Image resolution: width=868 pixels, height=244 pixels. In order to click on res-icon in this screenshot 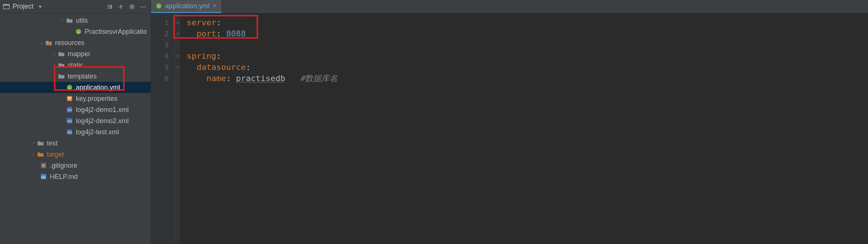, I will do `click(49, 43)`.